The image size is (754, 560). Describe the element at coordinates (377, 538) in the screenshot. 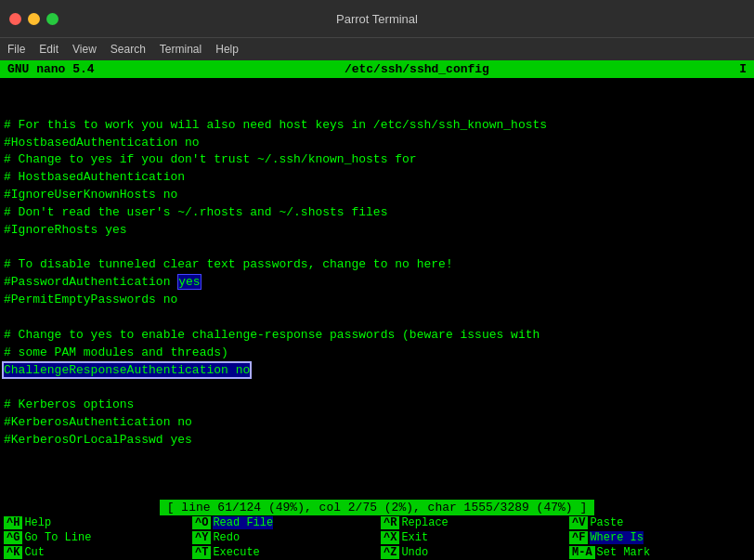

I see `nano-footer: ^H Help ^O Read File ^R Replace ^V Paste…` at that location.